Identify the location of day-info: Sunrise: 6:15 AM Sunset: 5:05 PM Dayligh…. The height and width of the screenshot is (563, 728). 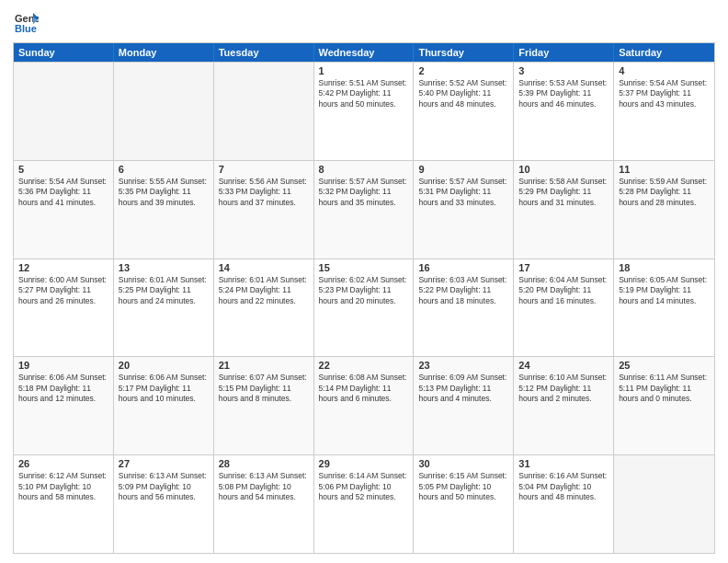
(463, 487).